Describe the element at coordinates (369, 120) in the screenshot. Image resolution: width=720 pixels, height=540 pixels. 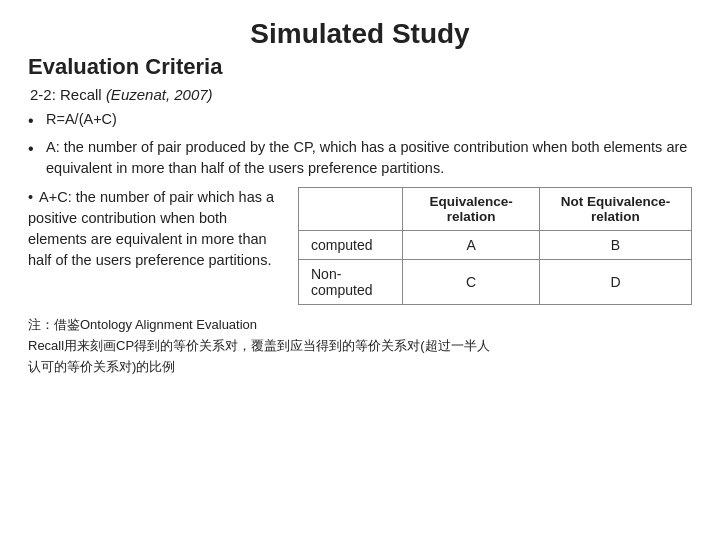
I see `bullet-text-1: R=A/(A+C)` at that location.